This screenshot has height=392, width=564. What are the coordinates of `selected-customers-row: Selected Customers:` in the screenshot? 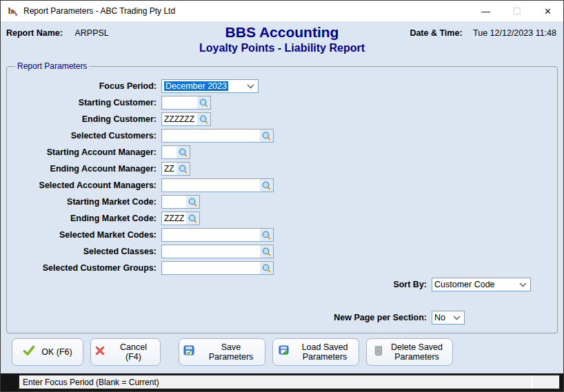 It's located at (282, 136).